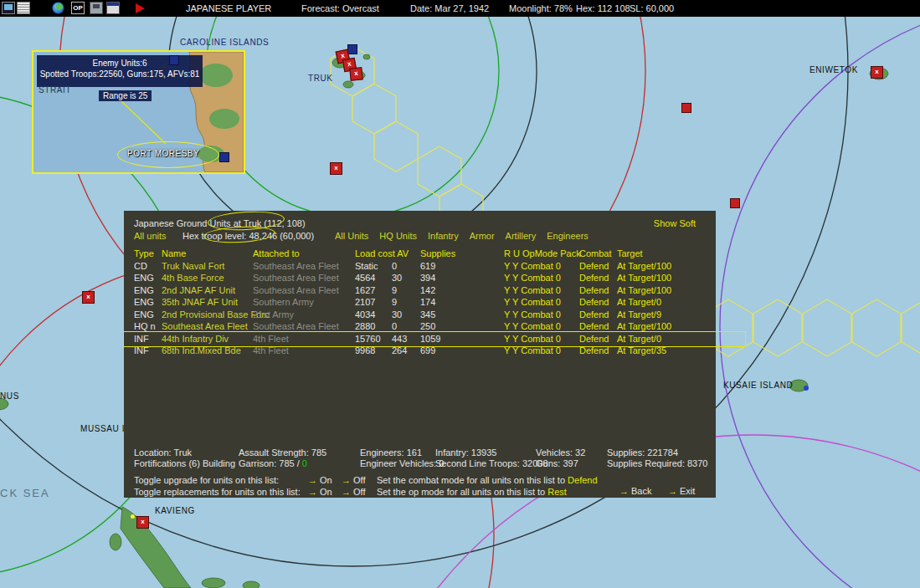 This screenshot has height=588, width=920. Describe the element at coordinates (208, 314) in the screenshot. I see `unit-name-link: 2nd Provisional Base Forc` at that location.